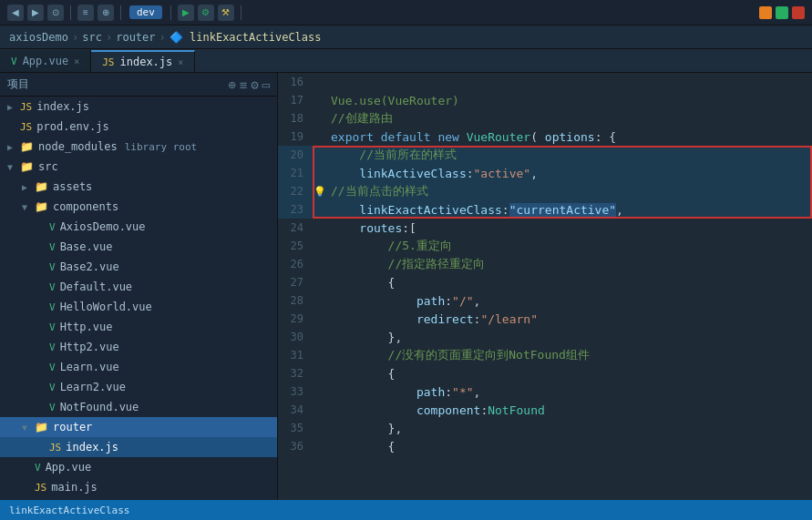 The width and height of the screenshot is (812, 520). I want to click on breadcrumb-item-3: 🔷 linkExactActiveClass, so click(246, 37).